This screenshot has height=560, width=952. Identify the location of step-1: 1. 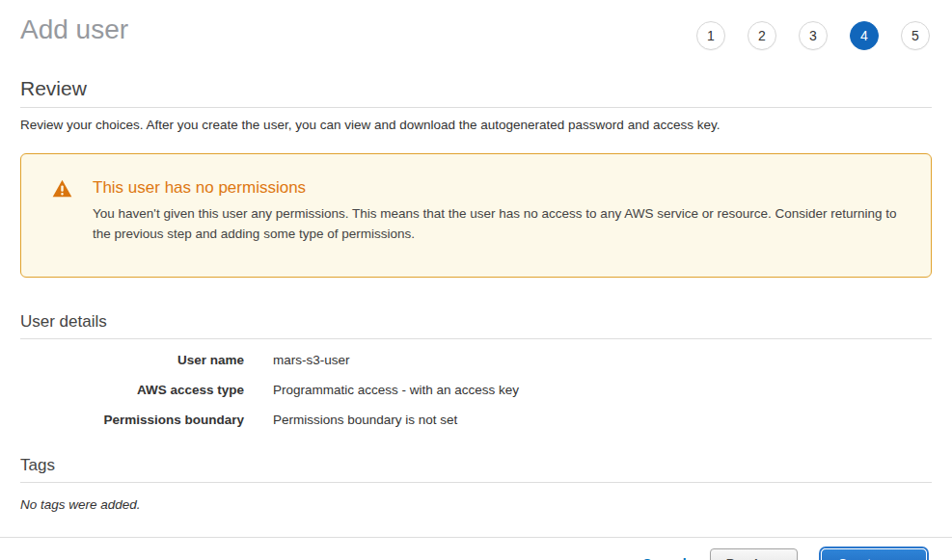
(711, 36).